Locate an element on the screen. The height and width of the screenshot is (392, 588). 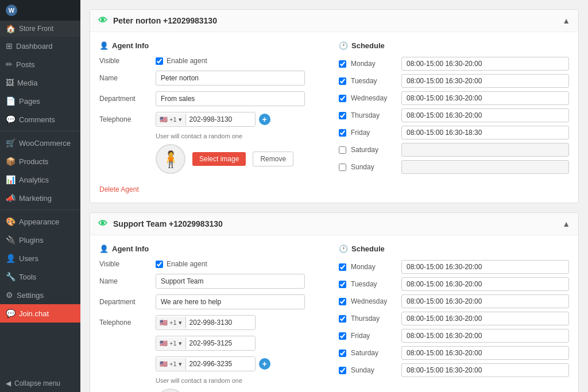
agent-2-name-label: Name is located at coordinates (125, 281).